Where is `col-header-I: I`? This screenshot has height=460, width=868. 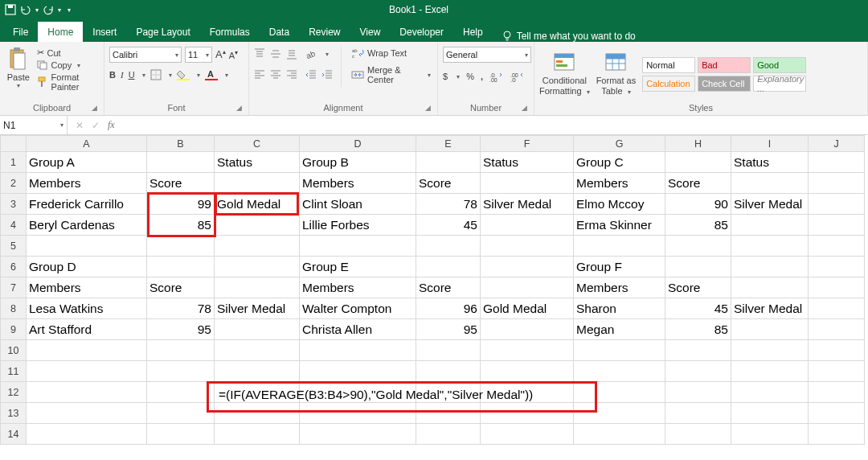 col-header-I: I is located at coordinates (770, 144).